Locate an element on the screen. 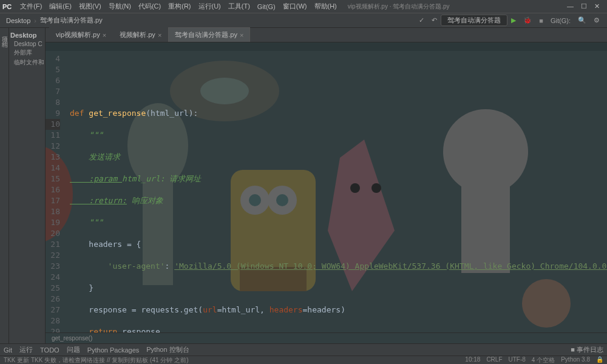 Image resolution: width=607 pixels, height=364 pixels. project-header: Desktop is located at coordinates (27, 35).